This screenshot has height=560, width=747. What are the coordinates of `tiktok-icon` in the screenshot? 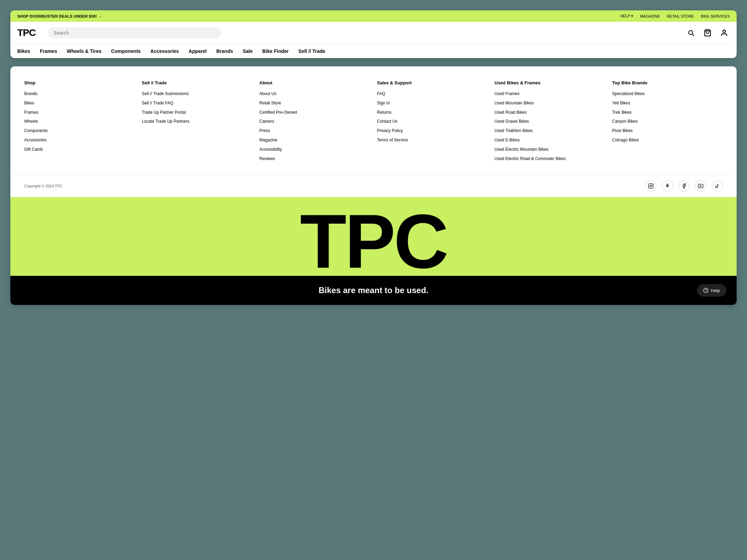 It's located at (717, 186).